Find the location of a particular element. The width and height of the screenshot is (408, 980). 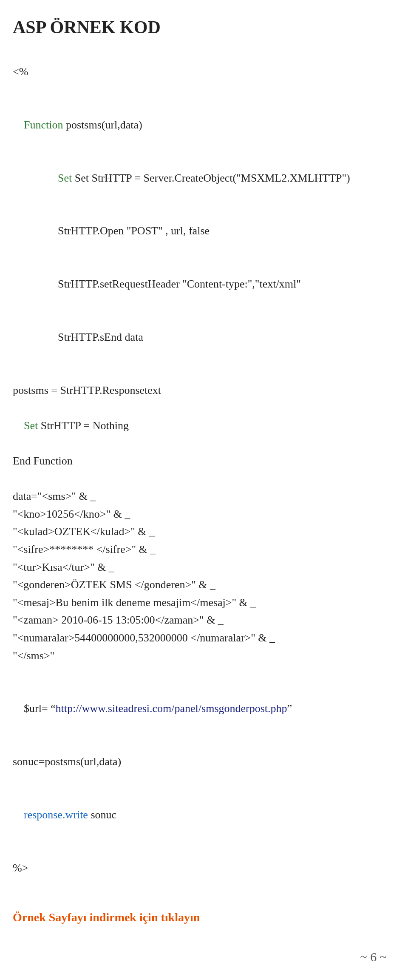

data-line-8: "<zaman> 2010-06-15 13:05:00</zaman>" & … is located at coordinates (204, 620).